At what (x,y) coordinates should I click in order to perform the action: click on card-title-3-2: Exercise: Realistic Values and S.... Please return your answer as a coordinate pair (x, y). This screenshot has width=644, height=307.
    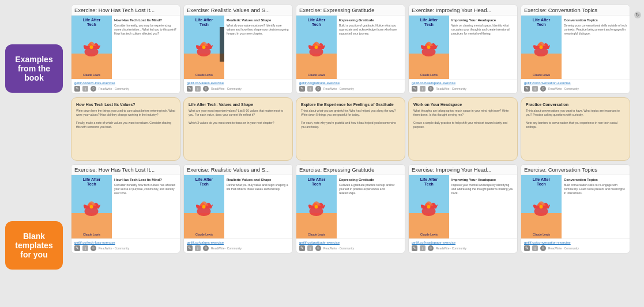
    Looking at the image, I should click on (238, 170).